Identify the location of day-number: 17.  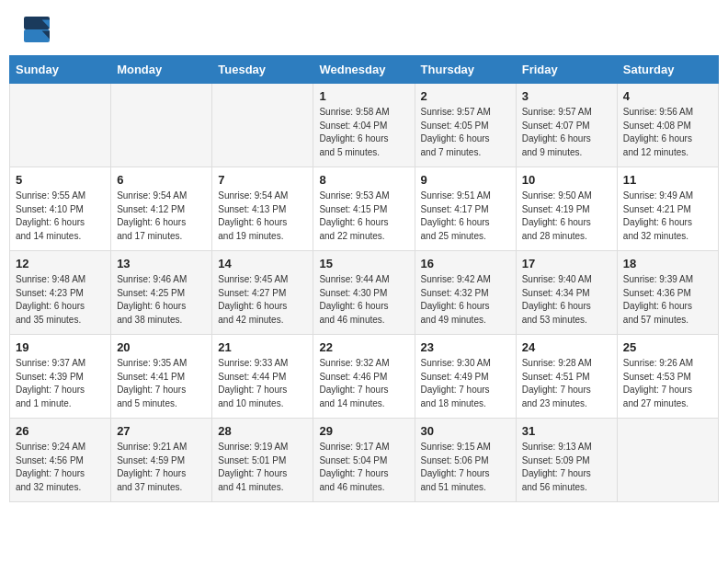
(566, 263).